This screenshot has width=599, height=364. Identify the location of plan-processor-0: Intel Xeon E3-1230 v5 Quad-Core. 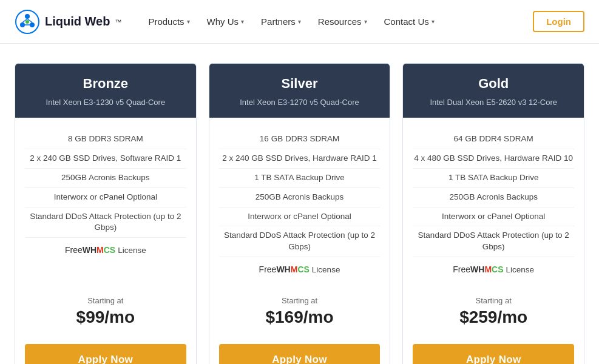
(106, 102).